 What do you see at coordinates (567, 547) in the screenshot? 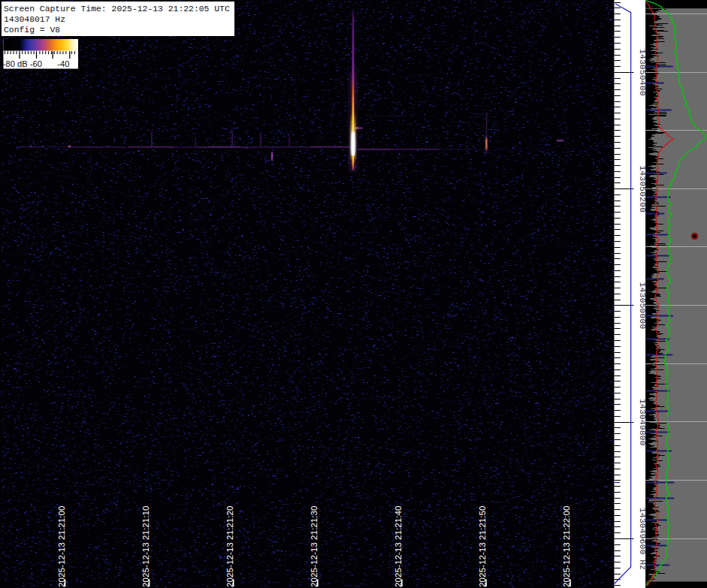
I see `svg-text: 2025-12-13 21:22:00` at bounding box center [567, 547].